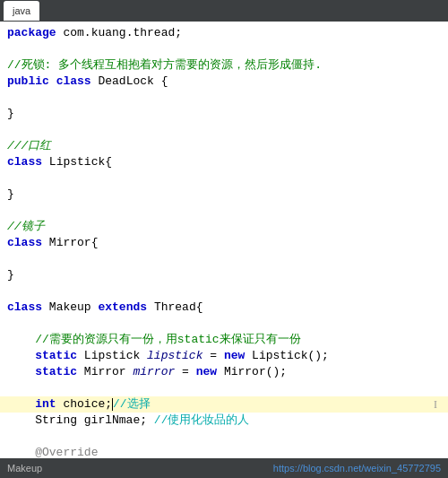 The width and height of the screenshot is (448, 478). Describe the element at coordinates (224, 452) in the screenshot. I see `code-line: @Override` at that location.